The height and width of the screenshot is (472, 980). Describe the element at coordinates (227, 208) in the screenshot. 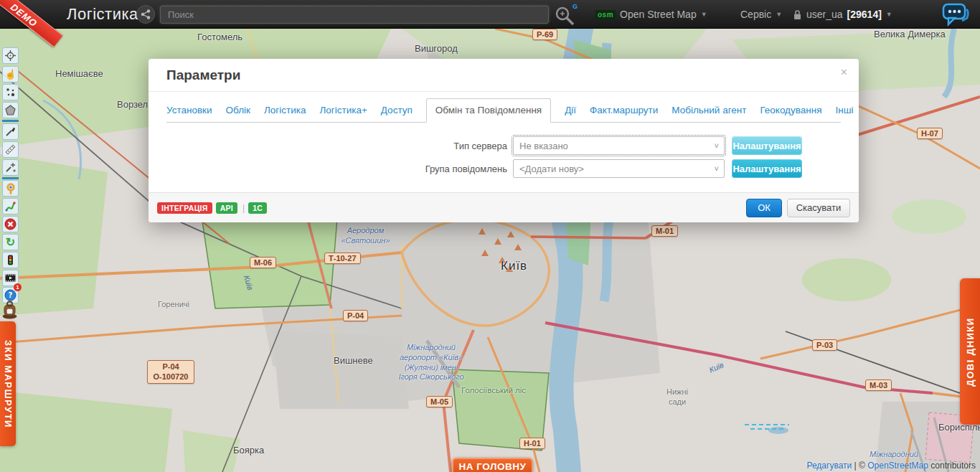

I see `api-badge: API` at that location.